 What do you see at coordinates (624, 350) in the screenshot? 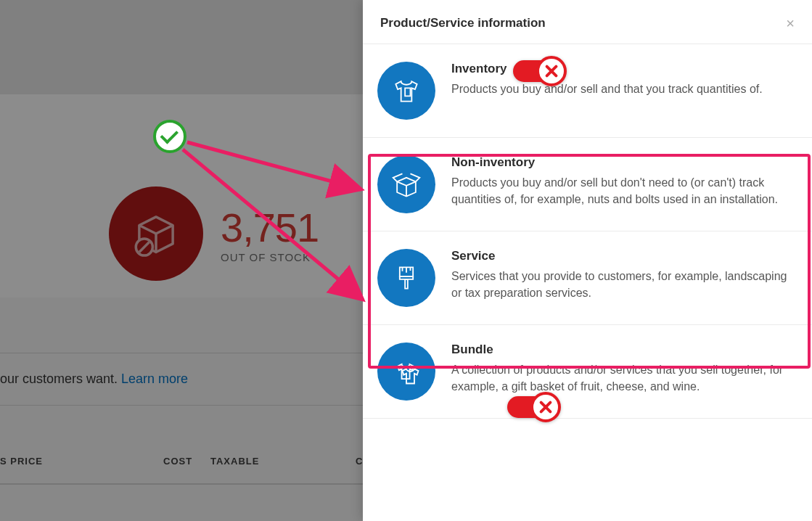
I see `option-name: Bundle` at bounding box center [624, 350].